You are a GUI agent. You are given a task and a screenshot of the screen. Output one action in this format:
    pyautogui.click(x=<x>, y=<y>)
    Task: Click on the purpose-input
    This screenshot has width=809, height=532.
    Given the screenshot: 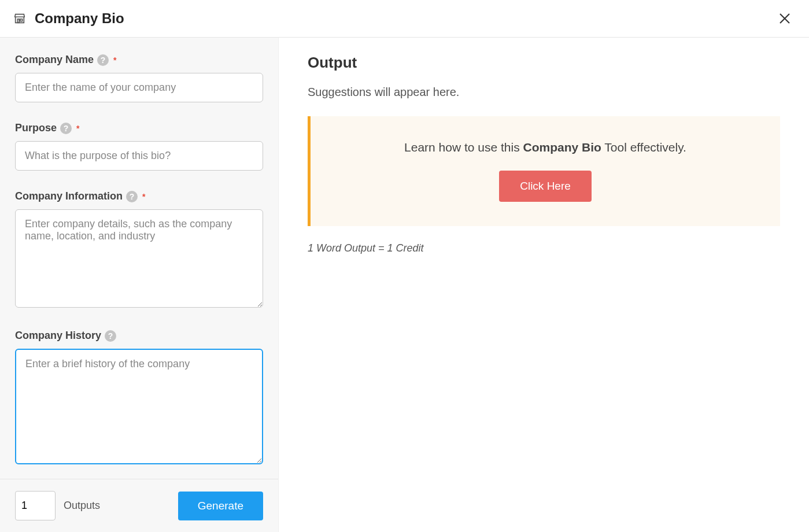 What is the action you would take?
    pyautogui.click(x=139, y=156)
    